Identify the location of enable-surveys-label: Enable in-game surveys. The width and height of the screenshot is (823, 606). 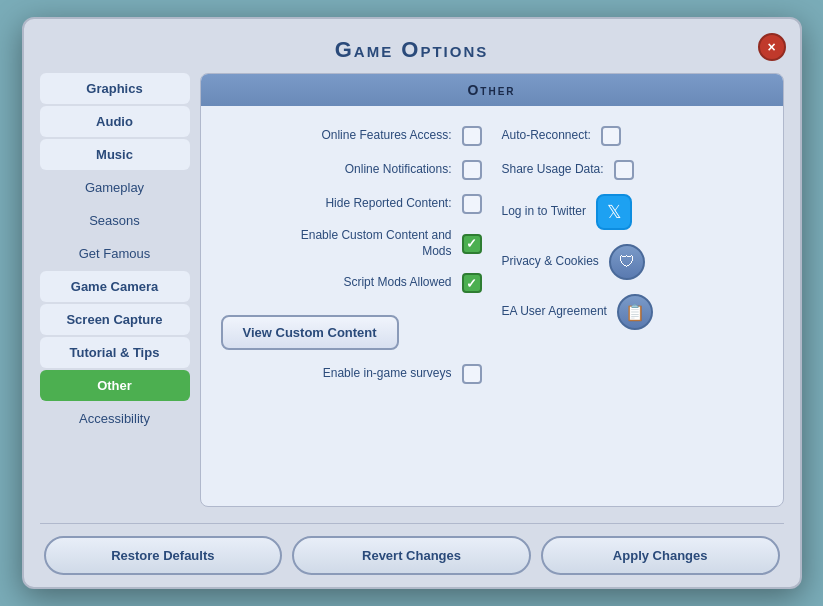
(388, 374).